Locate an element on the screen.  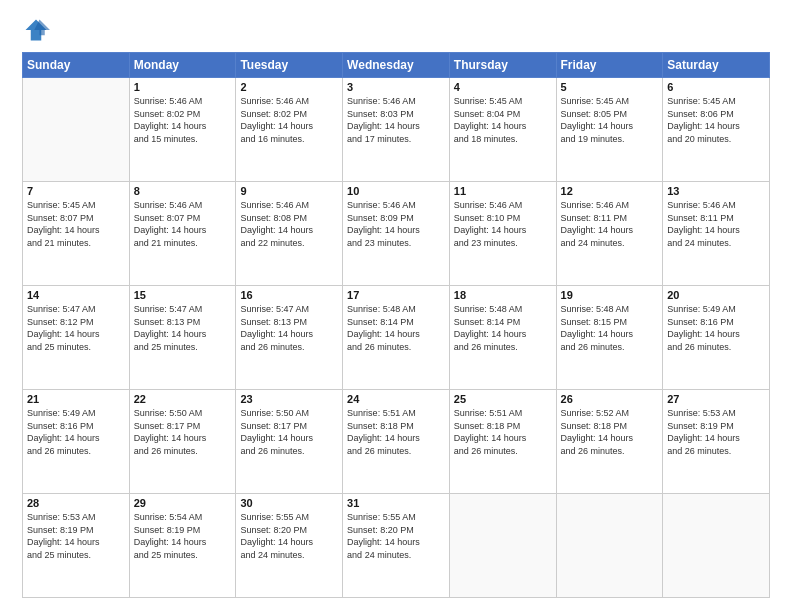
calendar-cell: 3Sunrise: 5:46 AM Sunset: 8:03 PM Daylig… is located at coordinates (396, 130).